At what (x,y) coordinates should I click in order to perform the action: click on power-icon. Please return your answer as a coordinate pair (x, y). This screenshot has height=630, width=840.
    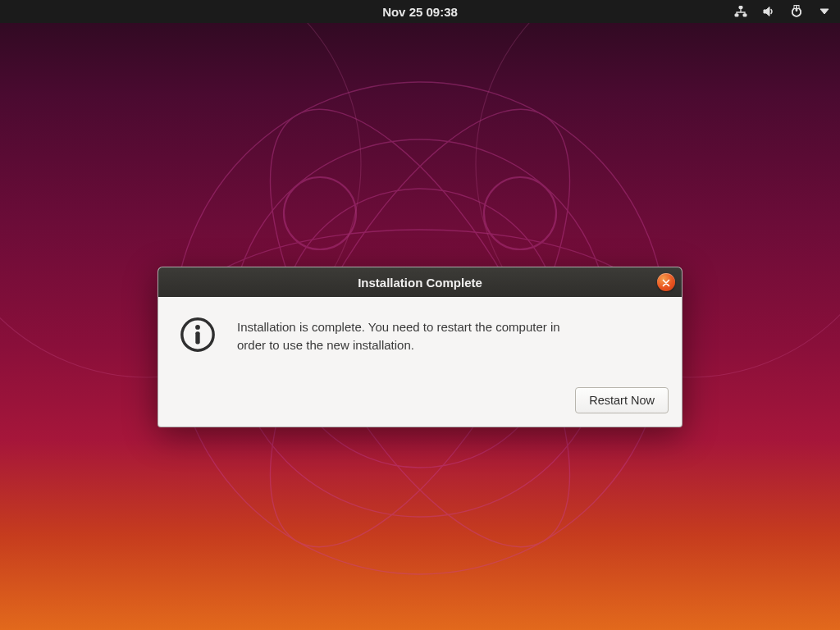
    Looking at the image, I should click on (797, 11).